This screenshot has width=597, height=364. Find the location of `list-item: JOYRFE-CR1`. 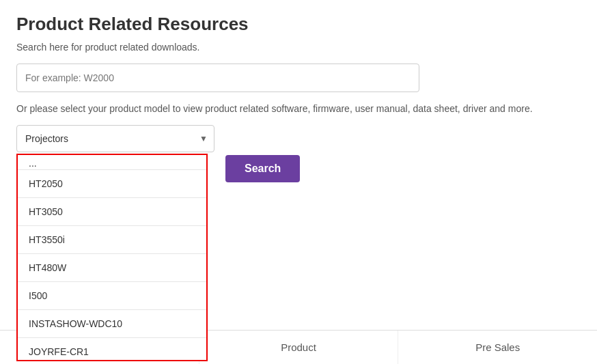

list-item: JOYRFE-CR1 is located at coordinates (112, 349).